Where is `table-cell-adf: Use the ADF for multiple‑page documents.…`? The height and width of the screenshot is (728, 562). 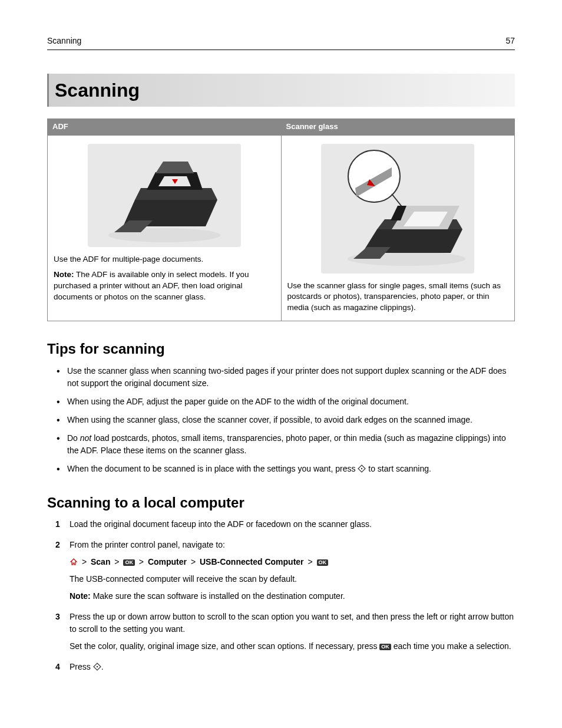 table-cell-adf: Use the ADF for multiple‑page documents.… is located at coordinates (165, 228).